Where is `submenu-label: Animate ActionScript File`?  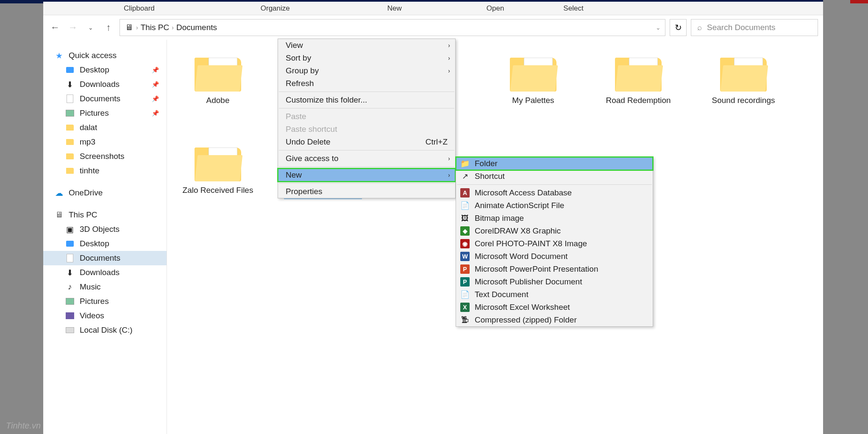
submenu-label: Animate ActionScript File is located at coordinates (520, 206).